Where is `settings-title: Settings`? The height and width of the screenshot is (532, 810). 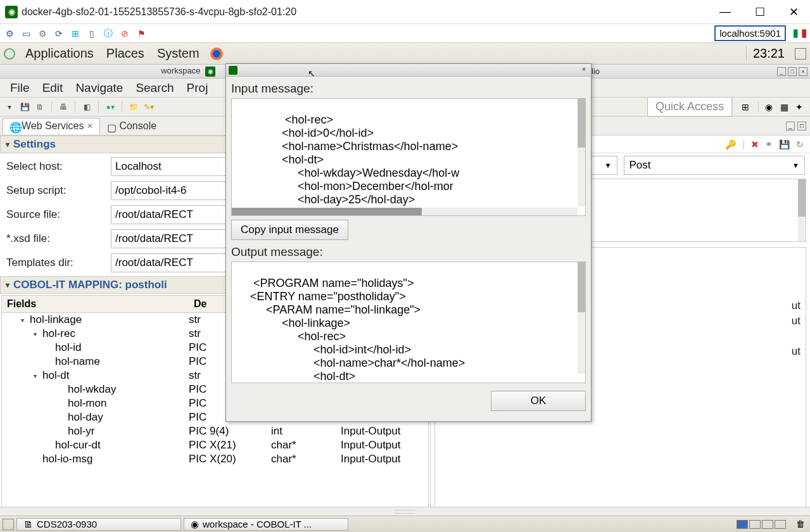
settings-title: Settings is located at coordinates (34, 144).